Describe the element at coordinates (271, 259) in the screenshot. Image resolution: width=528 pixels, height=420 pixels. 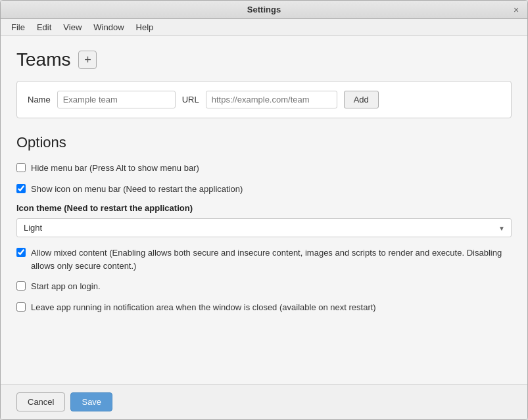
I see `mixed-content-label: Allow mixed content (Enabling allows bot…` at that location.